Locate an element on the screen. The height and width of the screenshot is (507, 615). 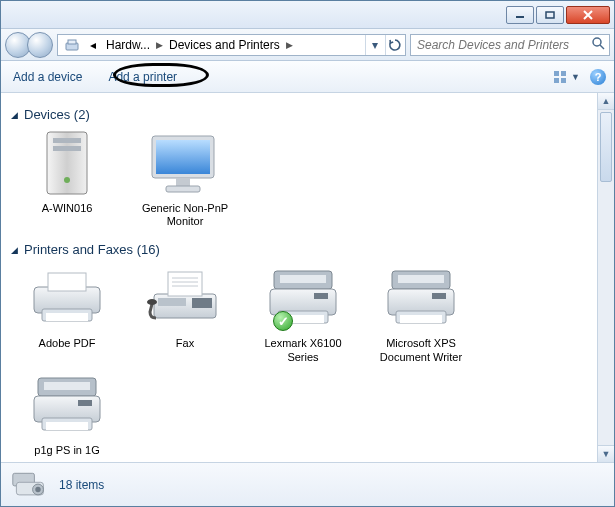
search-box is located at coordinates (510, 45).